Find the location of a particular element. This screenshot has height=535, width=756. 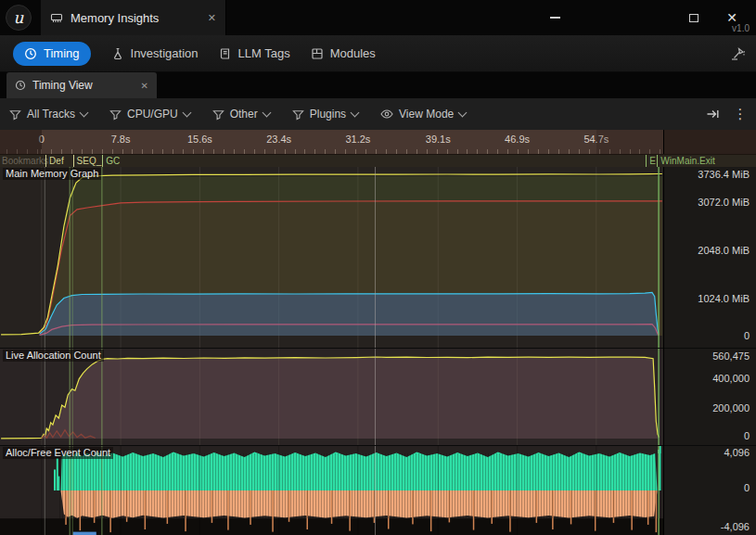

investigation-button-label: Investigation is located at coordinates (165, 54).